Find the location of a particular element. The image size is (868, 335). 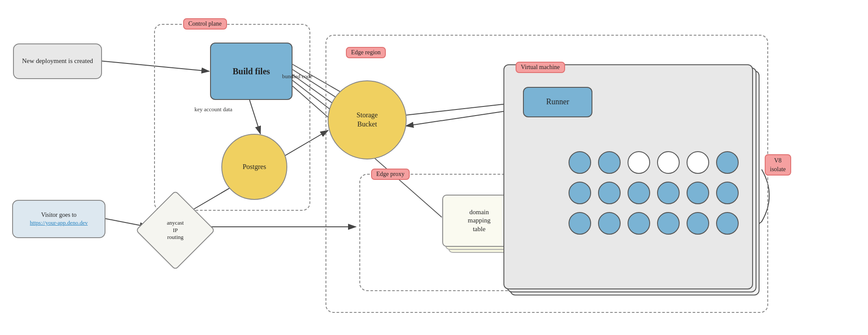

domain-mapping-label: domainmappingtable is located at coordinates (479, 221).